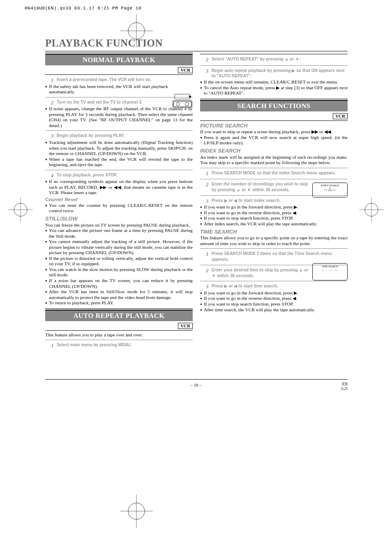 The height and width of the screenshot is (542, 392). Describe the element at coordinates (274, 141) in the screenshot. I see `bullet: Press it again and the VCR will now sear…` at that location.